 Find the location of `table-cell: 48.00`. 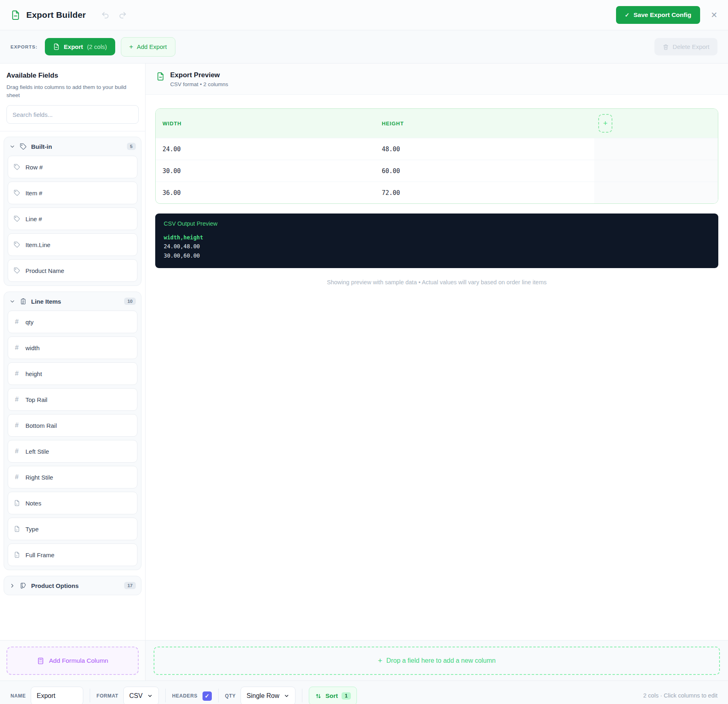

table-cell: 48.00 is located at coordinates (484, 149).